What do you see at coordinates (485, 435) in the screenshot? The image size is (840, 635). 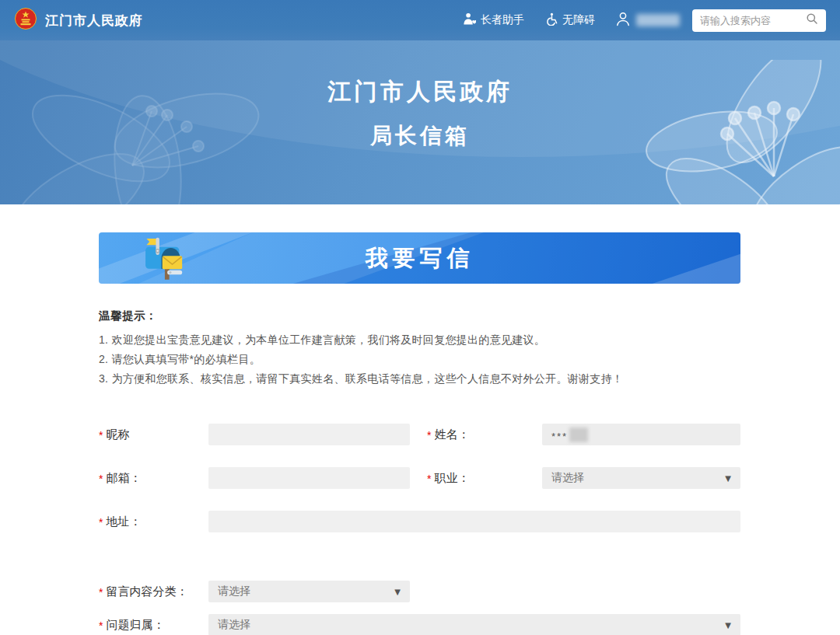 I see `name-label: *姓名：` at bounding box center [485, 435].